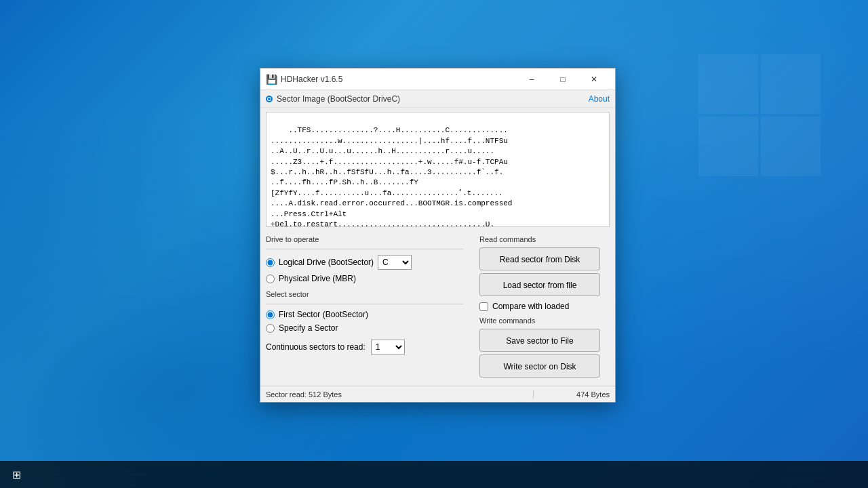 This screenshot has height=488, width=868. What do you see at coordinates (365, 304) in the screenshot?
I see `sector-divider` at bounding box center [365, 304].